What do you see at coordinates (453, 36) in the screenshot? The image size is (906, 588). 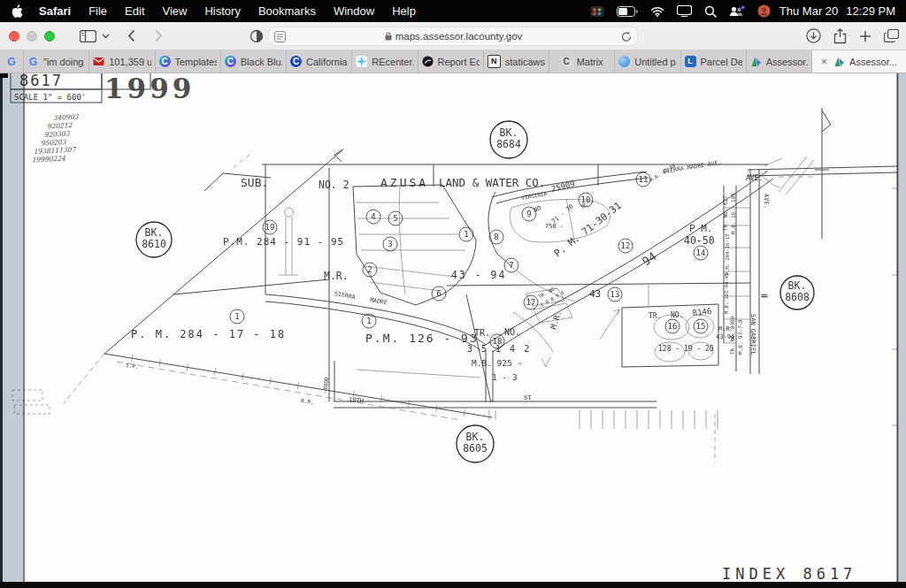 I see `address-bar: maps.assessor.lacounty.gov` at bounding box center [453, 36].